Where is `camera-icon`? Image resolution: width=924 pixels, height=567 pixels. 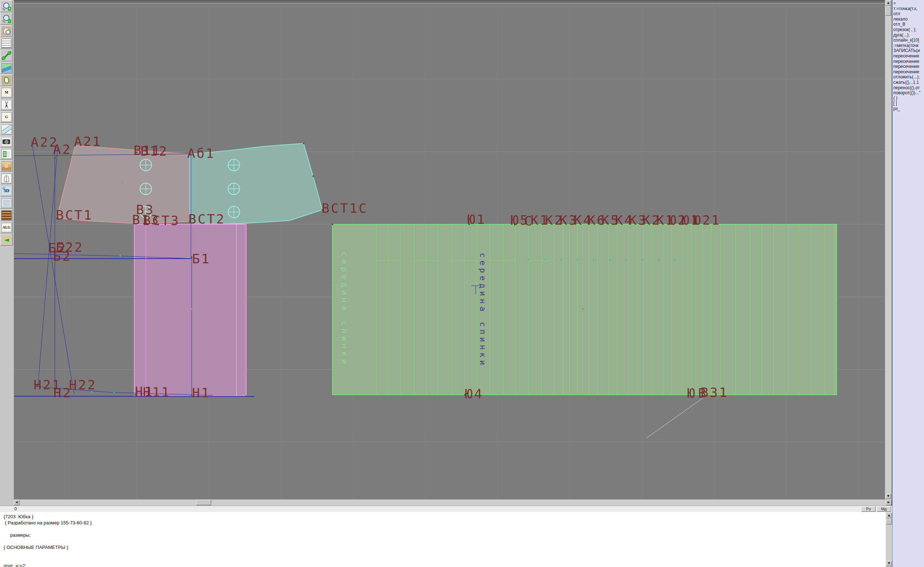 camera-icon is located at coordinates (7, 141).